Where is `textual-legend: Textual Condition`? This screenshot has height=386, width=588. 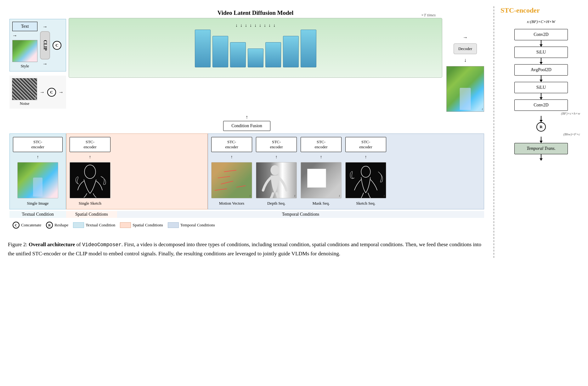
textual-legend: Textual Condition is located at coordinates (94, 225).